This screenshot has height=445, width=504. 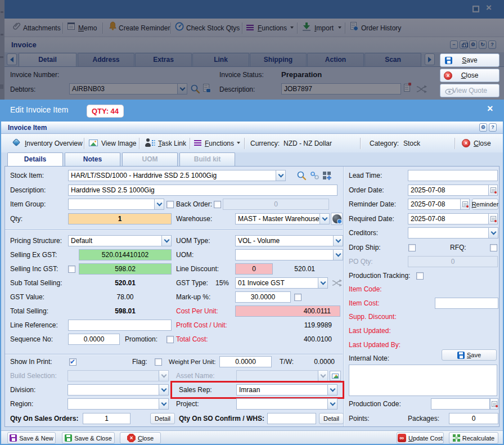 I want to click on qty-on-so-confirm-input, so click(x=291, y=419).